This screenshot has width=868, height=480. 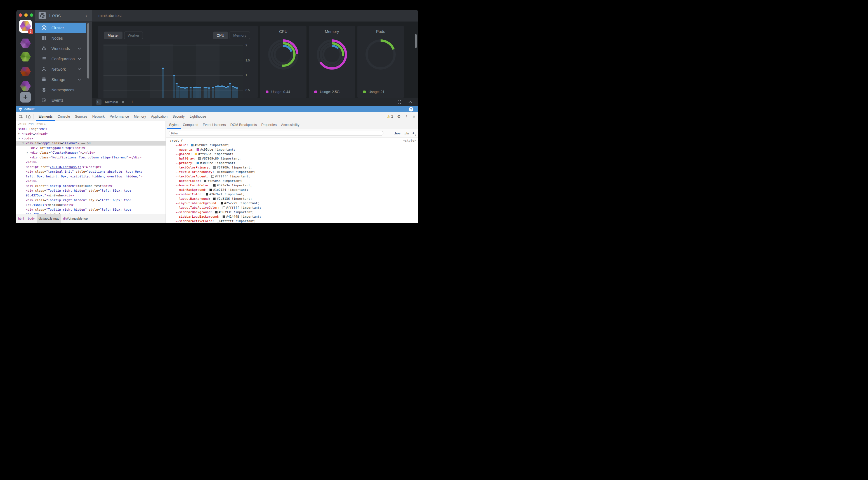 I want to click on dom-node: ▶<head>…</head>, so click(x=91, y=134).